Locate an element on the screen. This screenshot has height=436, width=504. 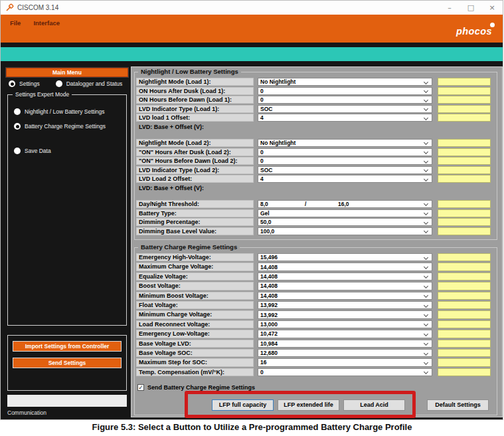
settings-section: Nightlight Mode (Load 2):No Nightlight"O… is located at coordinates (316, 165).